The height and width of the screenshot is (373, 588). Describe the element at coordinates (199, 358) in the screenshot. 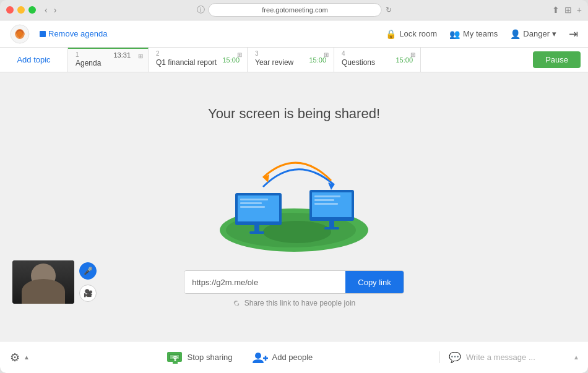

I see `stop-sharing-action: Stop sharing` at that location.